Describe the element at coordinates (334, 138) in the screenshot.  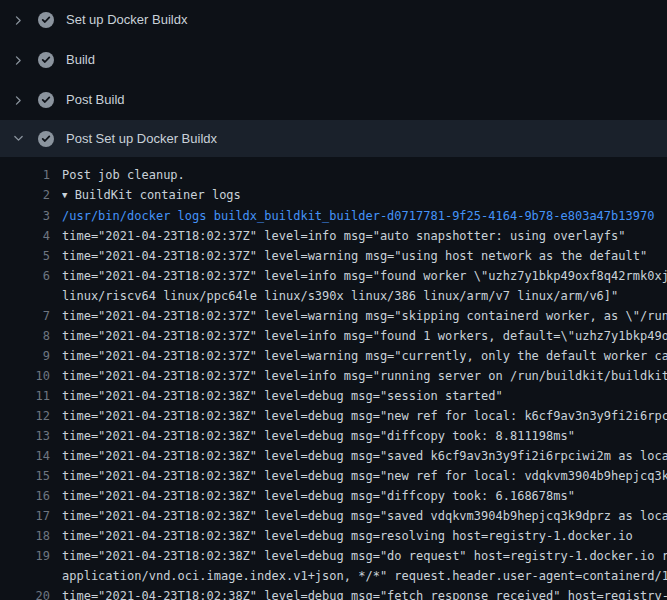
I see `section-header-3: Post Set up Docker Buildx` at that location.